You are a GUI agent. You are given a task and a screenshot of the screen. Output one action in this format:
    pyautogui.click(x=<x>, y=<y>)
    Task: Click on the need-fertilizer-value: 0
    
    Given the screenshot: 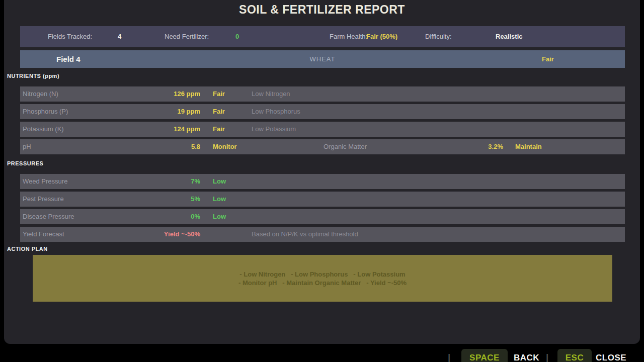 What is the action you would take?
    pyautogui.click(x=237, y=37)
    